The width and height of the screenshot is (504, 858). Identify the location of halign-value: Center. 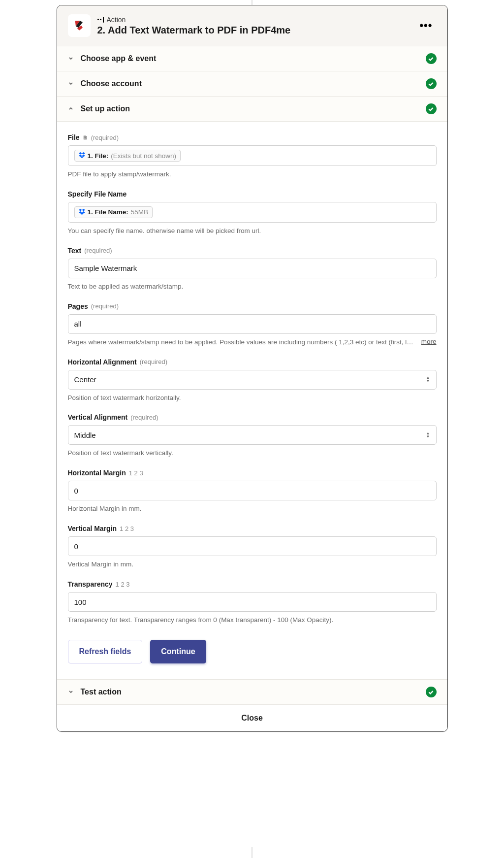
(86, 379).